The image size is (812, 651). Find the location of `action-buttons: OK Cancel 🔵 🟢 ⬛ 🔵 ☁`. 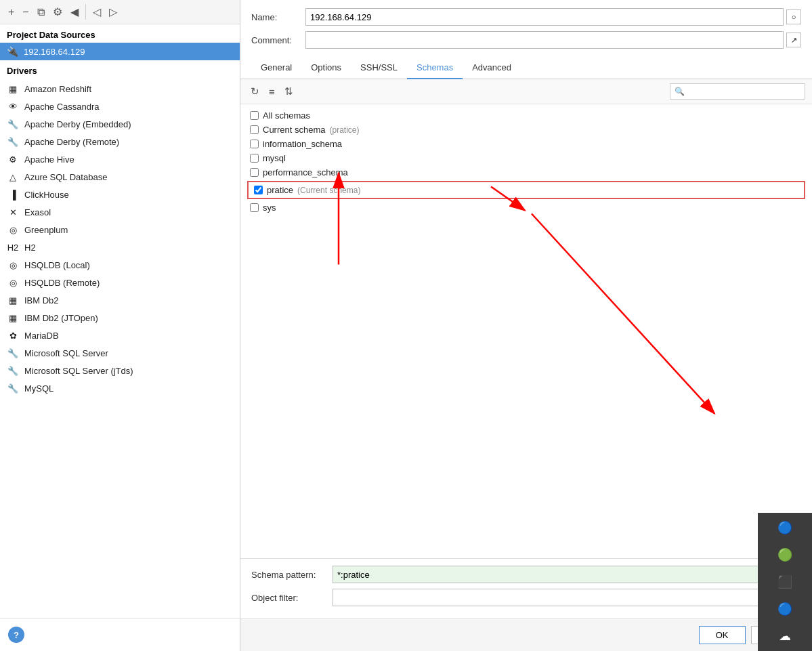

action-buttons: OK Cancel 🔵 🟢 ⬛ 🔵 ☁ is located at coordinates (526, 635).